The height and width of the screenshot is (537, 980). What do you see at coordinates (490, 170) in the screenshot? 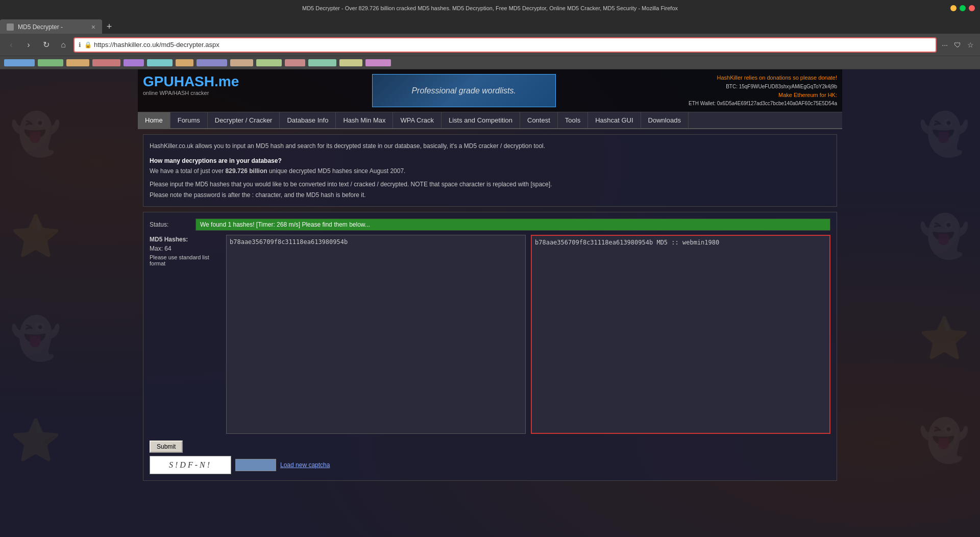
I see `info-box: HashKiller.co.uk allows you to input an …` at bounding box center [490, 170].